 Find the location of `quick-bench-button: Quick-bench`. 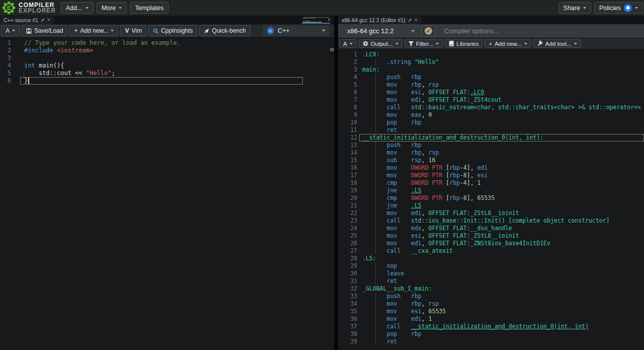

quick-bench-button: Quick-bench is located at coordinates (224, 31).